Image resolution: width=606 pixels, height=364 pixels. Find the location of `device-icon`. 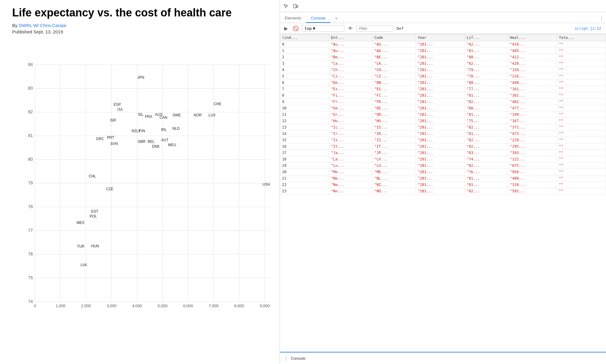

device-icon is located at coordinates (296, 6).